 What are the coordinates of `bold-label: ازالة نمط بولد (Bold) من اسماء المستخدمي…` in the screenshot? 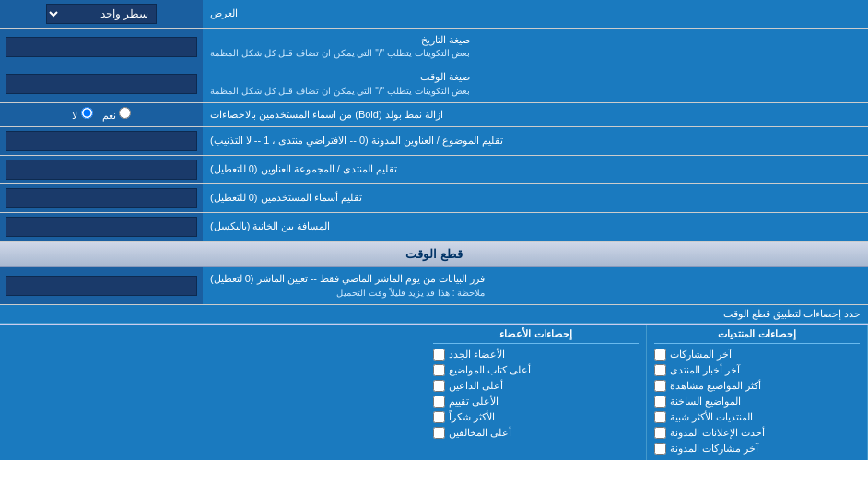 It's located at (535, 114).